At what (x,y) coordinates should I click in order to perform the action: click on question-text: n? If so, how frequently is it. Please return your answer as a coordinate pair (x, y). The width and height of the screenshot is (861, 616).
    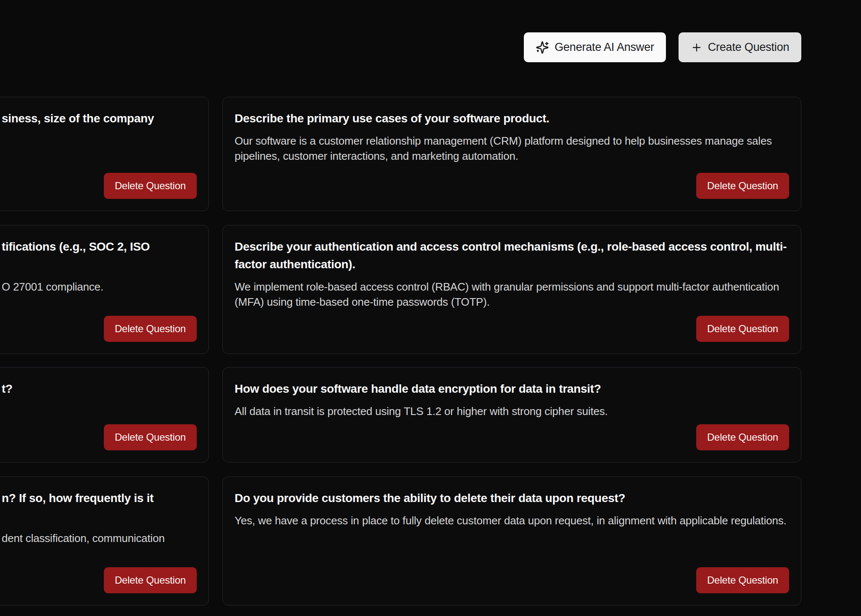
    Looking at the image, I should click on (77, 498).